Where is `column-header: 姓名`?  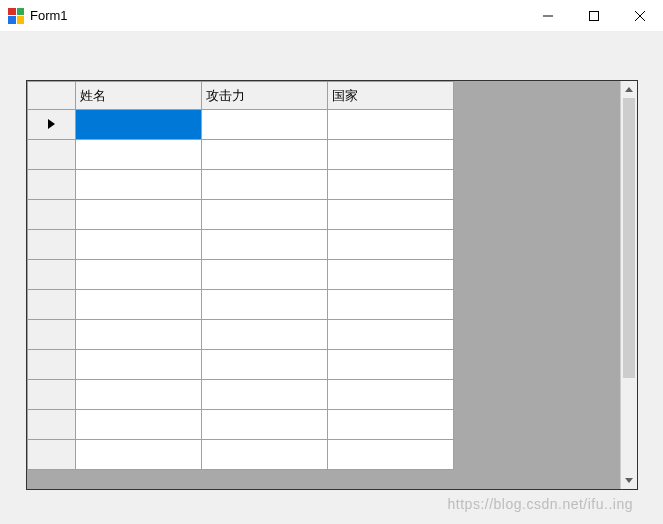
column-header: 姓名 is located at coordinates (139, 96).